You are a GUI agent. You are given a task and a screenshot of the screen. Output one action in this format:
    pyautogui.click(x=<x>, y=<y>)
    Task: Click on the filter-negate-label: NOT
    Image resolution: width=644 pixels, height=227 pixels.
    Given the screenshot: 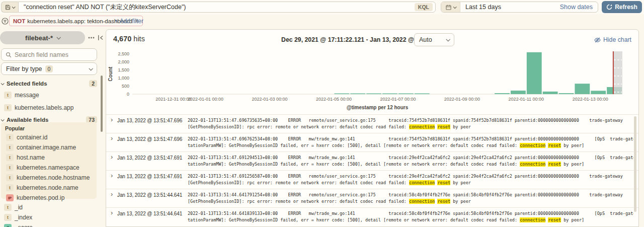 What is the action you would take?
    pyautogui.click(x=19, y=21)
    